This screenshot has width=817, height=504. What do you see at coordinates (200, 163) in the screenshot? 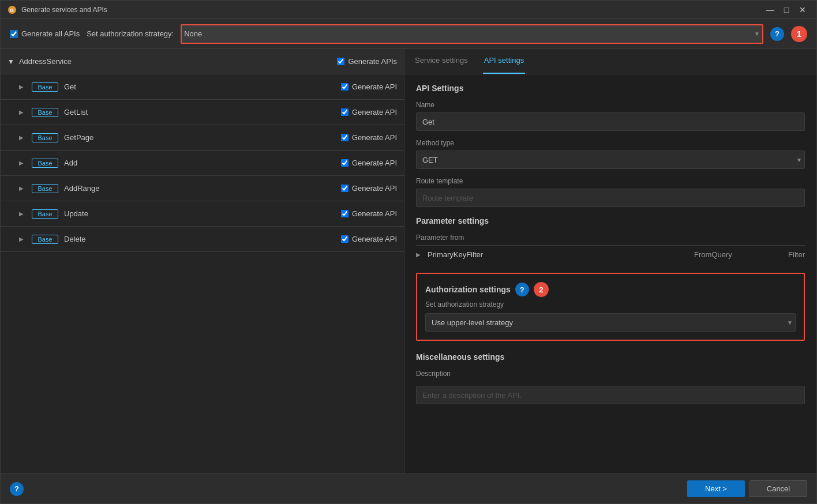
I see `method-name-add: Add` at bounding box center [200, 163].